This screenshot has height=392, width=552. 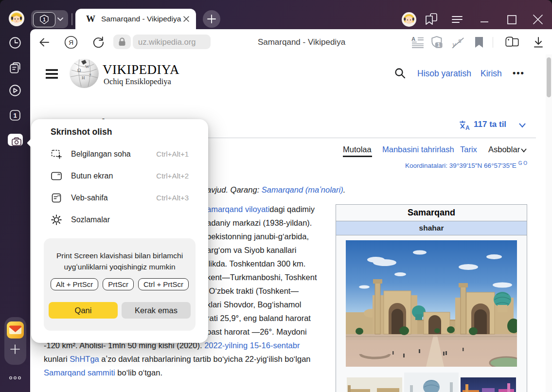 What do you see at coordinates (120, 285) in the screenshot?
I see `printscreen-hint-box: Print Screen klavishasi bilan birlamchi …` at bounding box center [120, 285].